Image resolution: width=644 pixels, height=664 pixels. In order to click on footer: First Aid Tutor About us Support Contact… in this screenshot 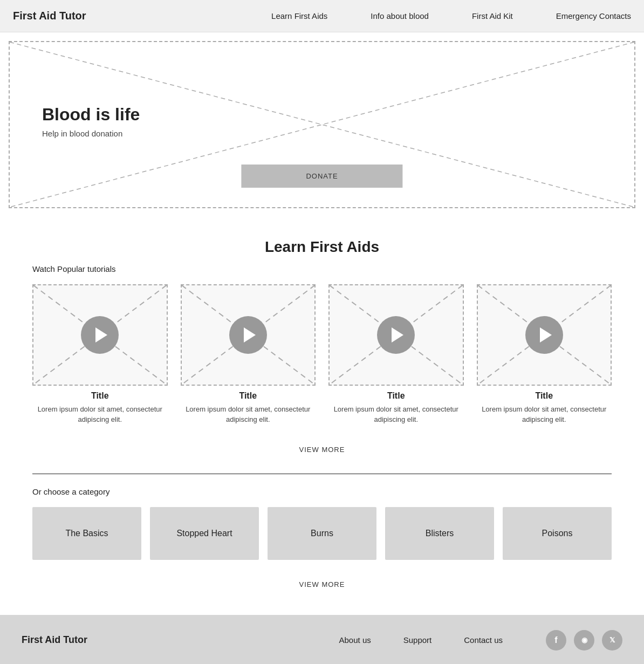, I will do `click(322, 640)`.